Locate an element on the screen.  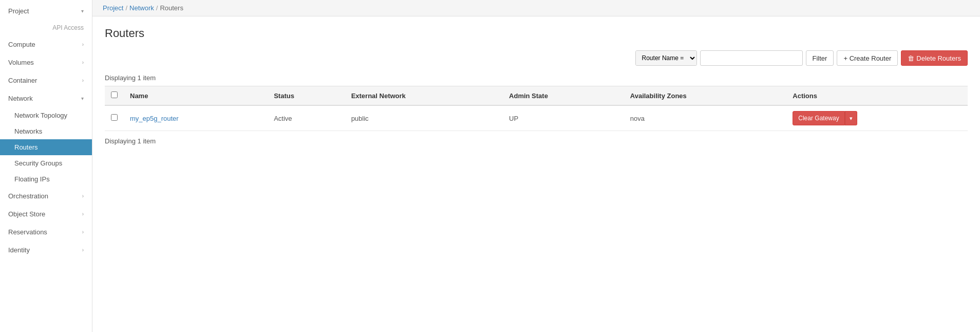
sidebar-item-reservations: Reservations › is located at coordinates (46, 232).